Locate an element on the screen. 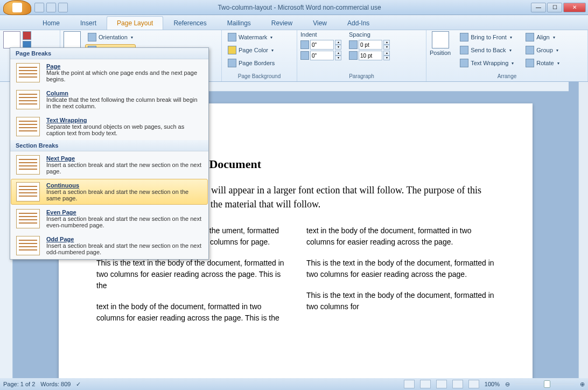 The height and width of the screenshot is (390, 588). column-break-title: Column is located at coordinates (57, 93).